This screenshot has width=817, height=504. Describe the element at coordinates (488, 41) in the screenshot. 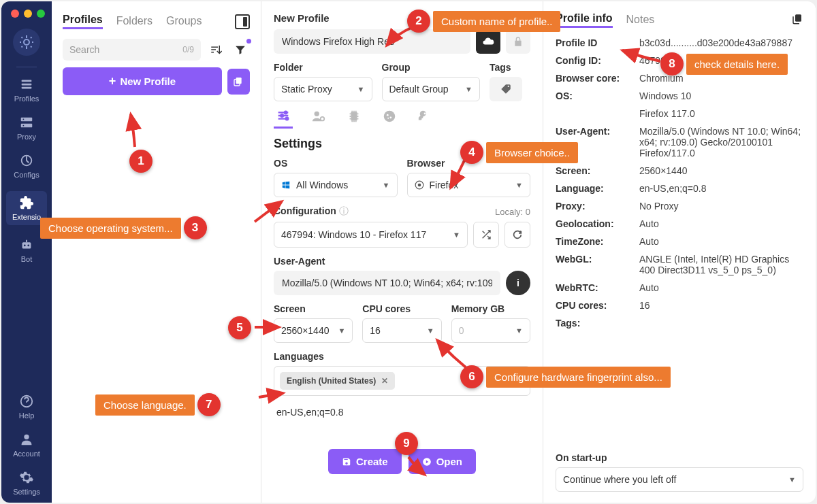

I see `cloud-icon` at that location.